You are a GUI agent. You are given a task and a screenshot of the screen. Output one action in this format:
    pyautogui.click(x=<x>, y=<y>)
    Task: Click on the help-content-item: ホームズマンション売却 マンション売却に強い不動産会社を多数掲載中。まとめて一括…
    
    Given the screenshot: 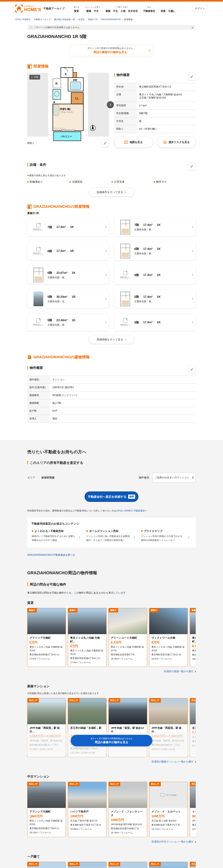 What is the action you would take?
    pyautogui.click(x=109, y=536)
    